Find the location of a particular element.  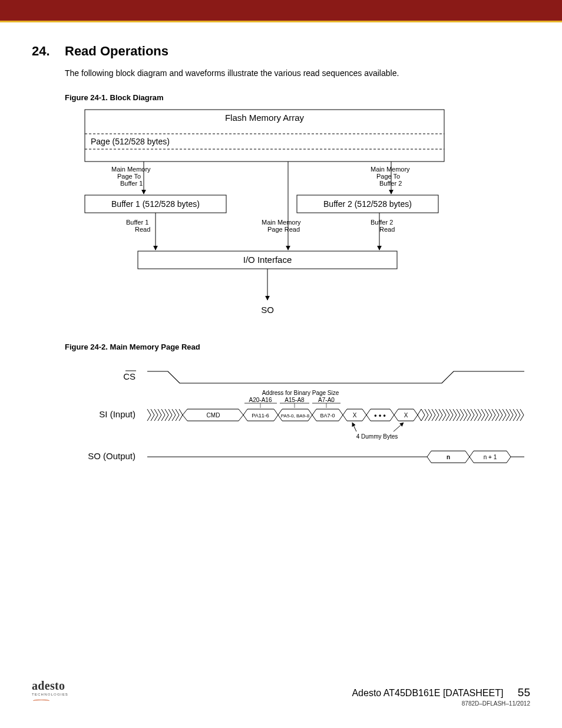

so-output-label: SO (Output) is located at coordinates (112, 456).